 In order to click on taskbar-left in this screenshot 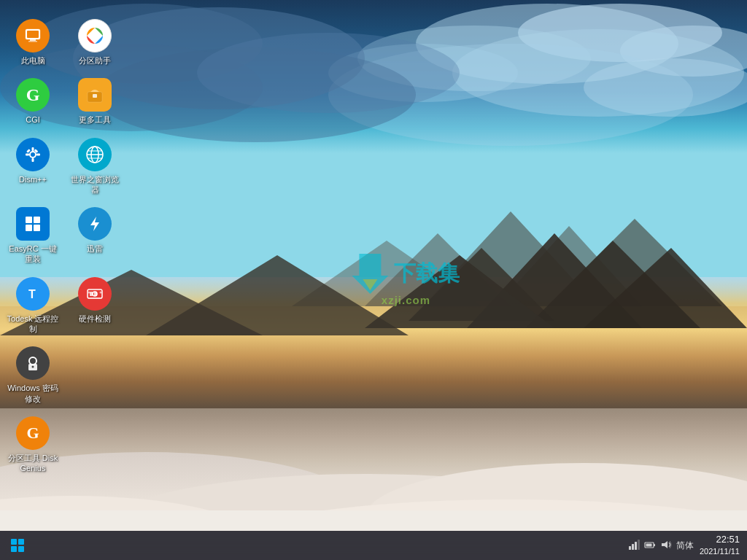, I will do `click(18, 545)`.